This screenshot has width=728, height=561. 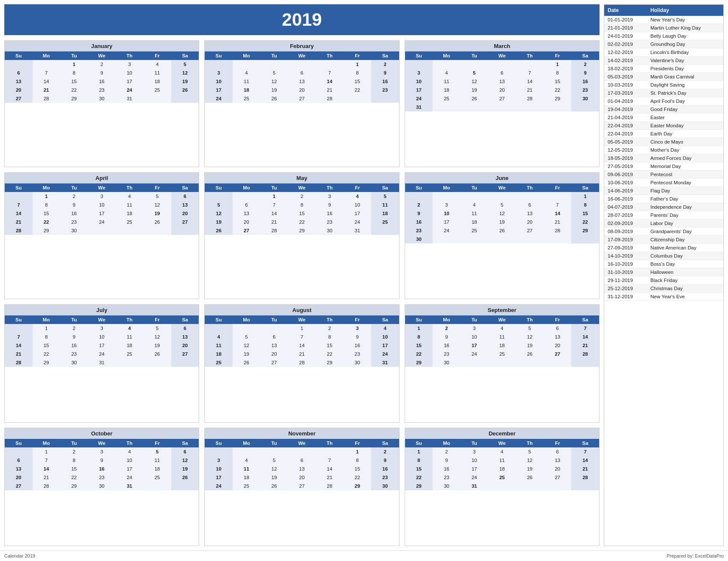 I want to click on holiday-date: 18-02-2019, so click(x=626, y=69).